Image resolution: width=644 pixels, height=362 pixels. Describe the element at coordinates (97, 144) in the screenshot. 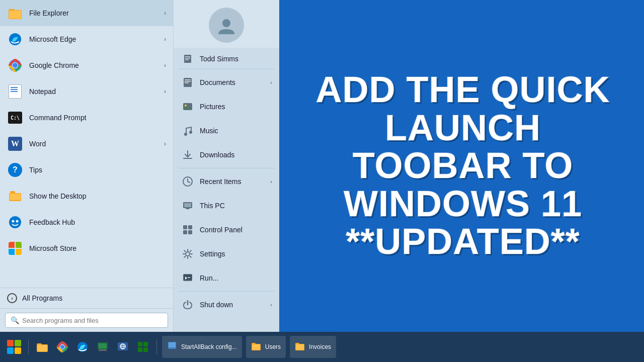

I see `word-label: Word` at that location.